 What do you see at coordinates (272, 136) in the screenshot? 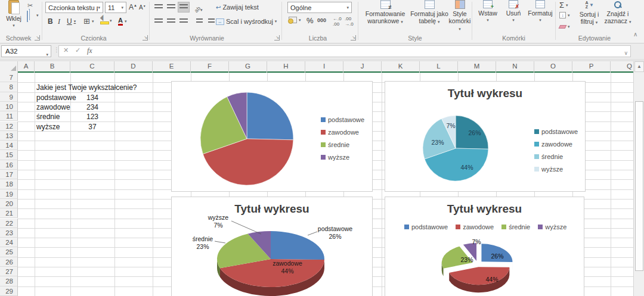
I see `chart-pie-flat: podstawowezawodoweśredniewyższe` at bounding box center [272, 136].